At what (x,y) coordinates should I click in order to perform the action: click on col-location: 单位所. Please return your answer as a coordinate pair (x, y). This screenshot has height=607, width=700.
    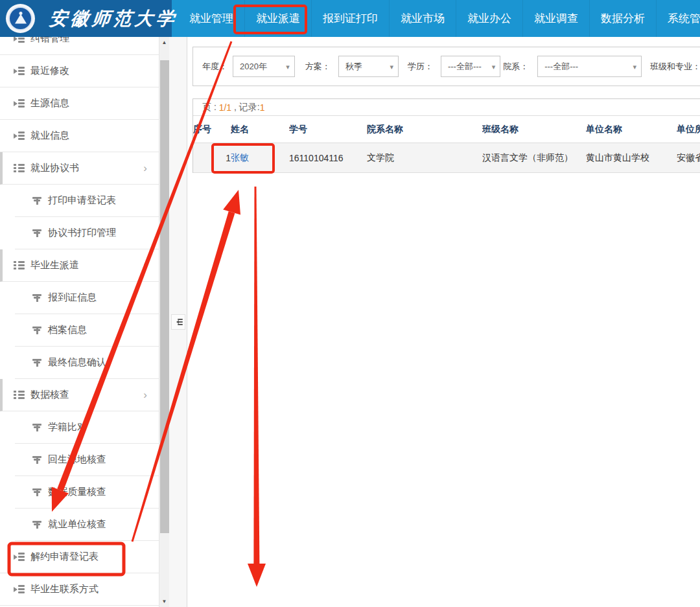
    Looking at the image, I should click on (688, 130).